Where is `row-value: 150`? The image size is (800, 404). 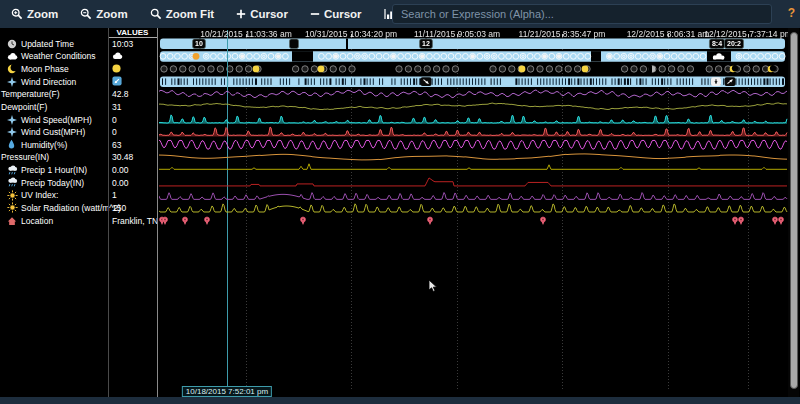 row-value: 150 is located at coordinates (132, 208).